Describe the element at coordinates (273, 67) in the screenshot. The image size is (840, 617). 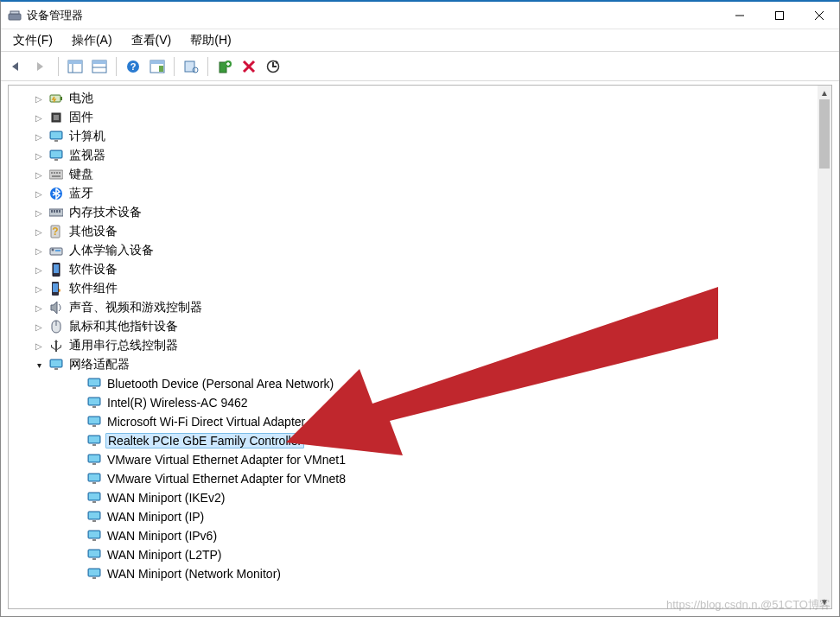
I see `refresh-button` at that location.